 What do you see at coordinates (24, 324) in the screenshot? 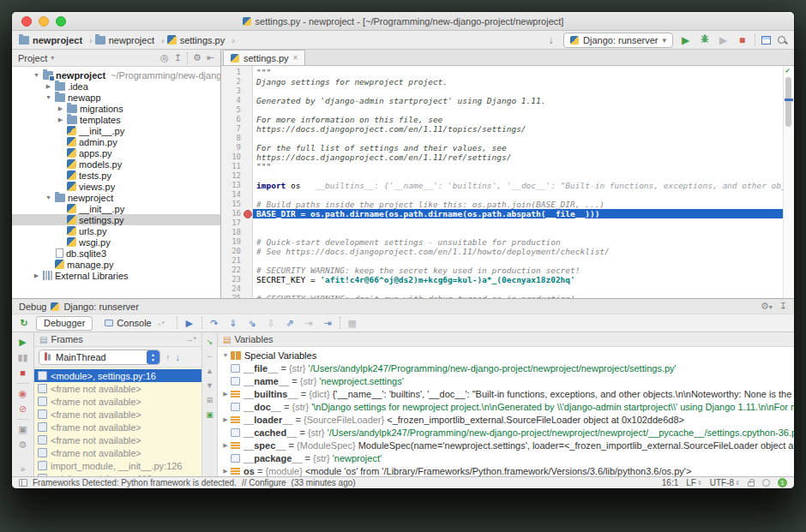
I see `rerun-button: ↻` at bounding box center [24, 324].